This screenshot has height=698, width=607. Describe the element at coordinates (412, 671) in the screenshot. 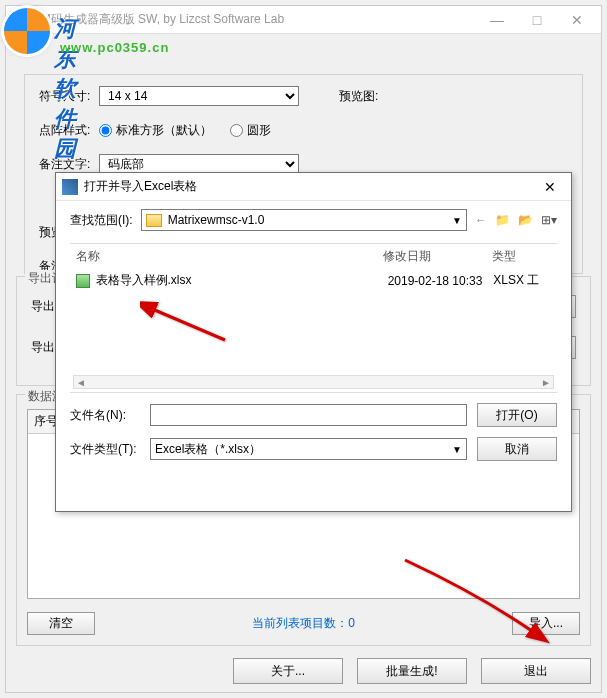

I see `batch-generate-button: 批量生成!` at that location.